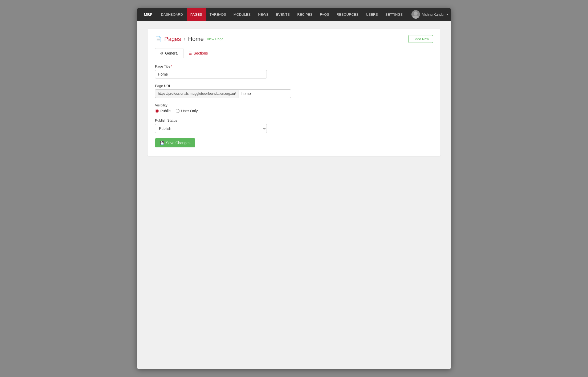  Describe the element at coordinates (211, 74) in the screenshot. I see `page-title-input` at that location.